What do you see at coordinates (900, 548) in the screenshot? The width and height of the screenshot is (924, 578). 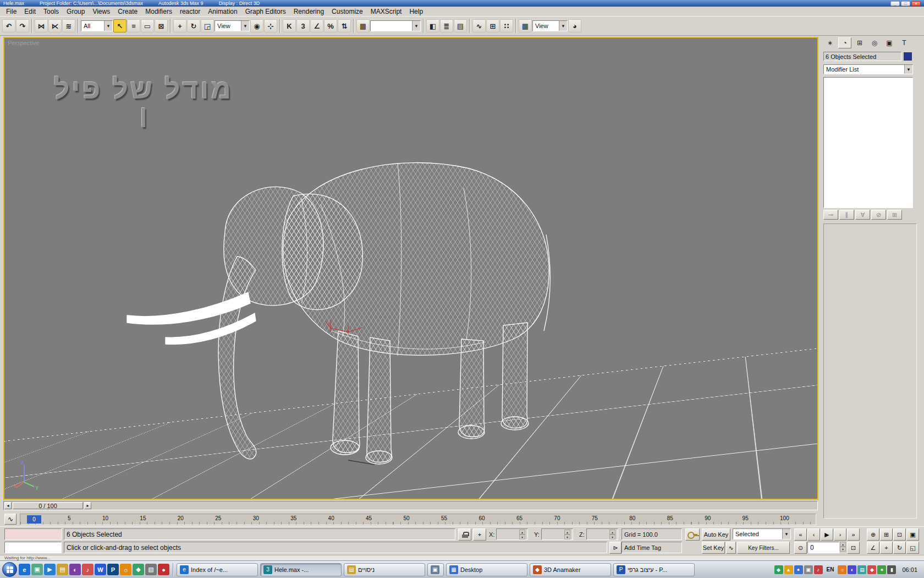 I see `arc-rotate-icon: ↻` at bounding box center [900, 548].